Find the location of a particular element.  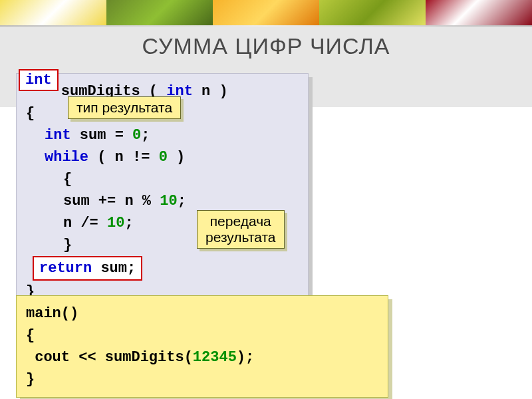

code-line: int sum = 0; is located at coordinates (162, 136).